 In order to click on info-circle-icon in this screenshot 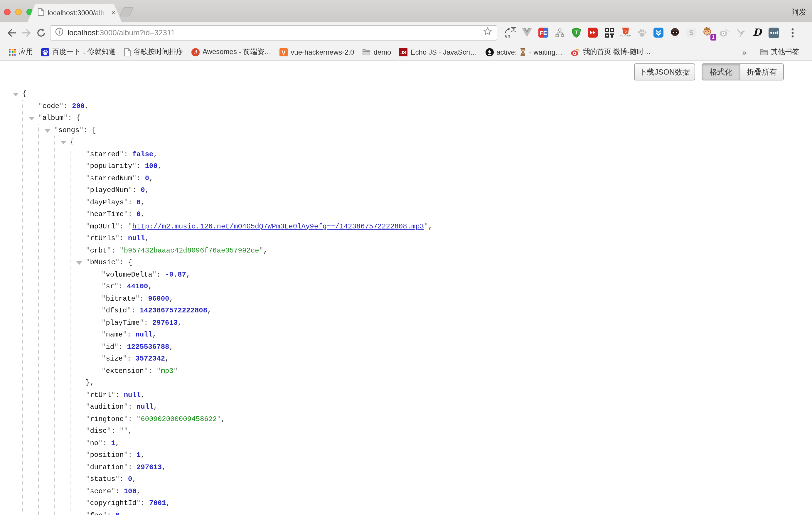, I will do `click(59, 32)`.